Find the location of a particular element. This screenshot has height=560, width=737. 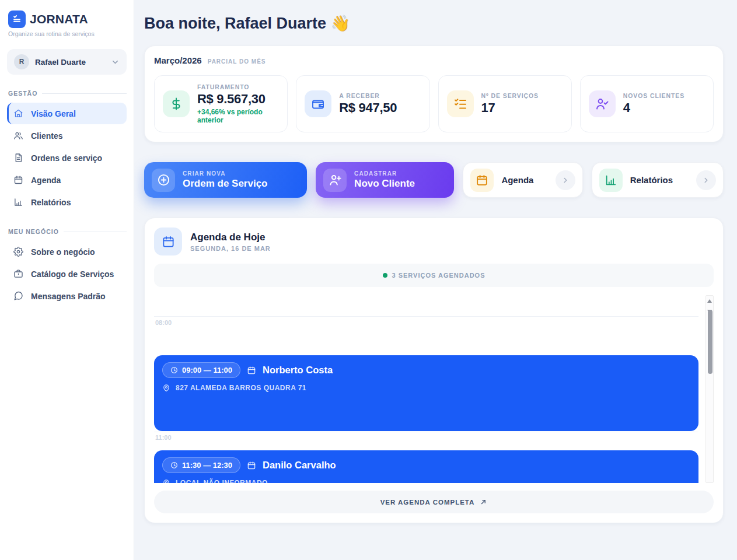

create-service-order-button: CRIAR NOVA Ordem de Serviço is located at coordinates (225, 180).